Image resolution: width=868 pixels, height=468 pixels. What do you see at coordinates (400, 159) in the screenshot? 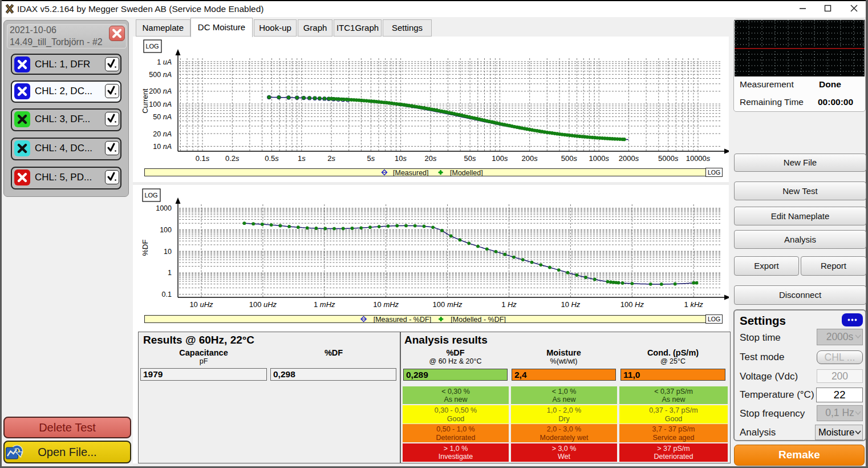
I see `svg-text: 10s` at bounding box center [400, 159].